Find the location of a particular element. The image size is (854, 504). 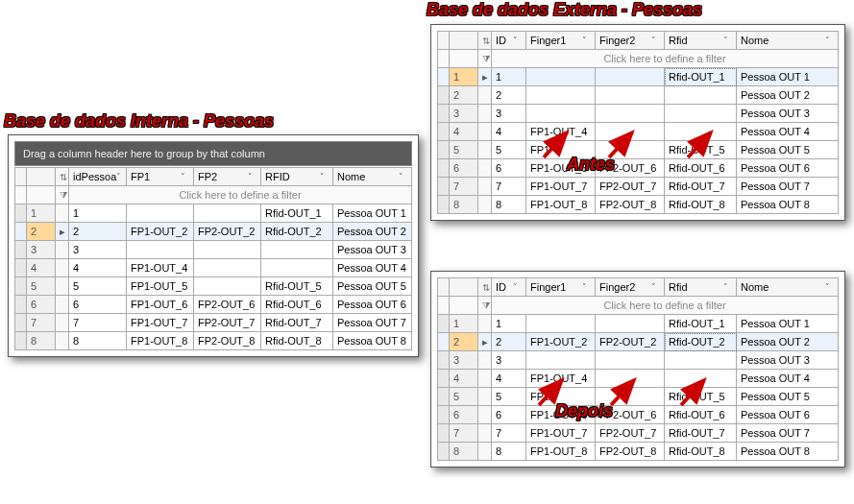

cell-fp2: FP2-OUT_6 is located at coordinates (228, 305).